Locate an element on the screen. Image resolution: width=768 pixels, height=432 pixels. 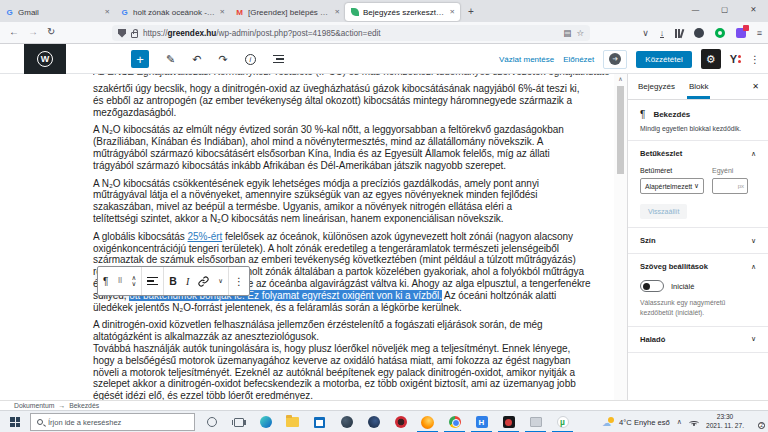
italic-button: I is located at coordinates (188, 282).